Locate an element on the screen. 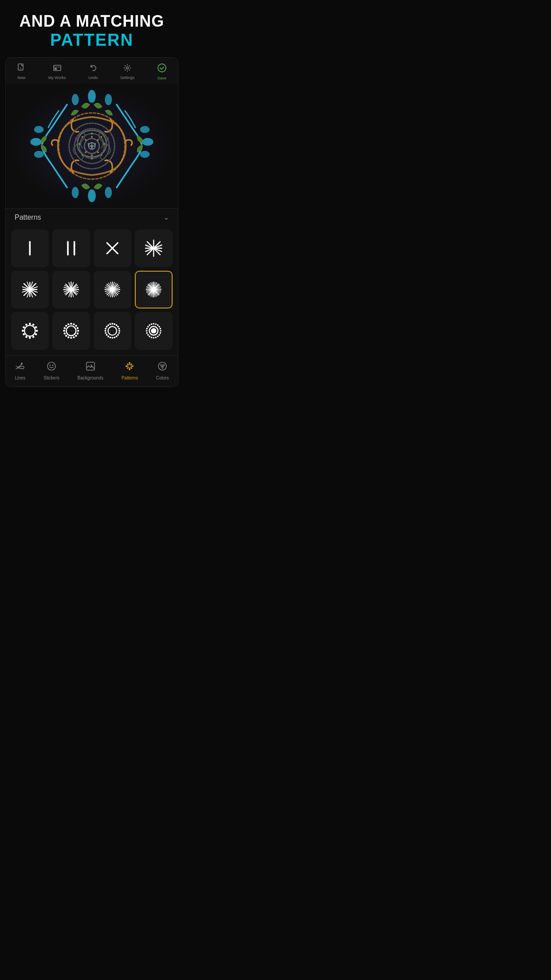  toolbar-new: New is located at coordinates (21, 72).